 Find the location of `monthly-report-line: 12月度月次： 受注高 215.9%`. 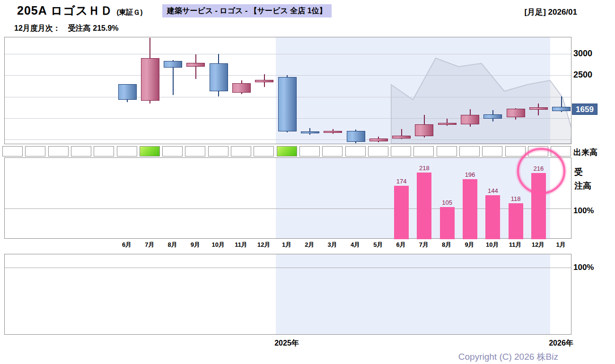

monthly-report-line: 12月度月次： 受注高 215.9% is located at coordinates (66, 28).